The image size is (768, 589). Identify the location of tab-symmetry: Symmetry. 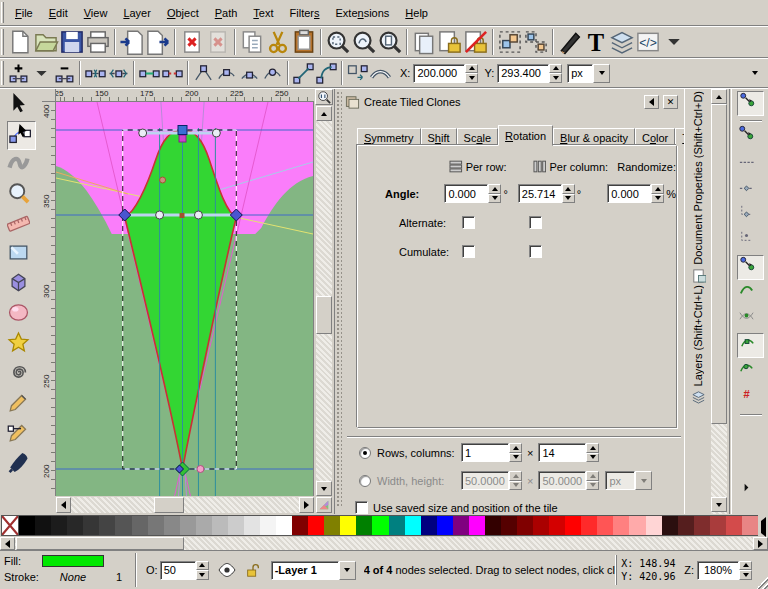
(389, 137).